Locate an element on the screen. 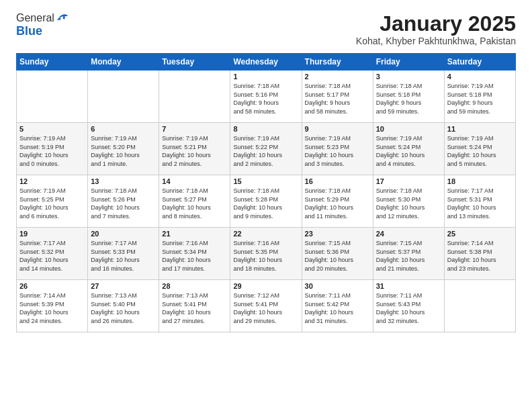  day-number: 1 is located at coordinates (266, 77).